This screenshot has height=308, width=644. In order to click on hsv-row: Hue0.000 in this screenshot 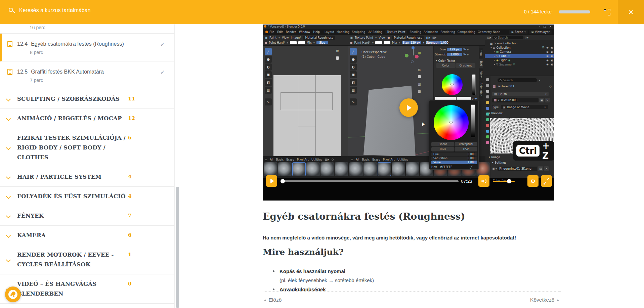, I will do `click(454, 155)`.